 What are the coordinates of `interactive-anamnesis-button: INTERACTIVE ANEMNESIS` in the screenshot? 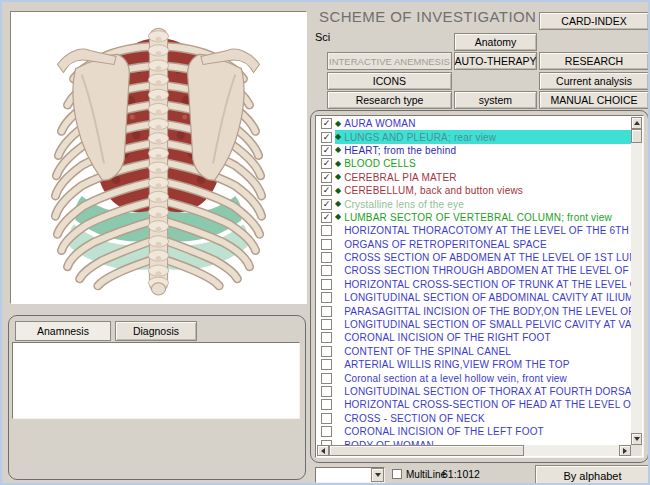 It's located at (390, 61).